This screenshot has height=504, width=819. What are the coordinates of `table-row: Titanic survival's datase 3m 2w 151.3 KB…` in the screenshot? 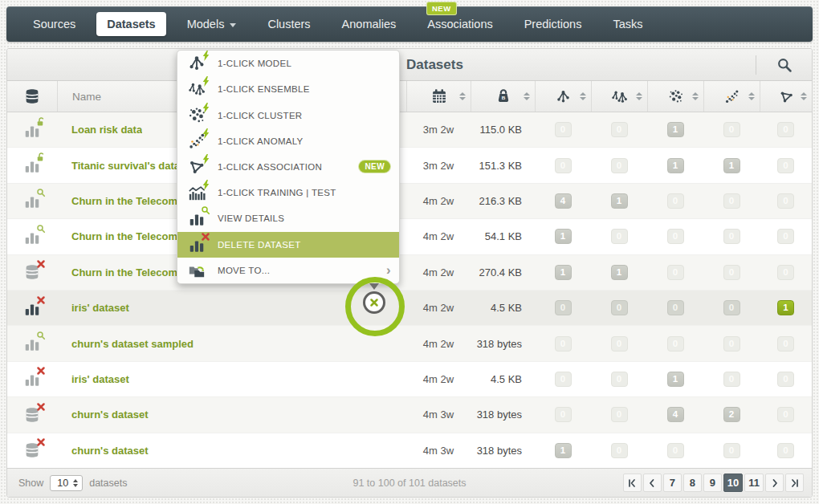 It's located at (410, 165).